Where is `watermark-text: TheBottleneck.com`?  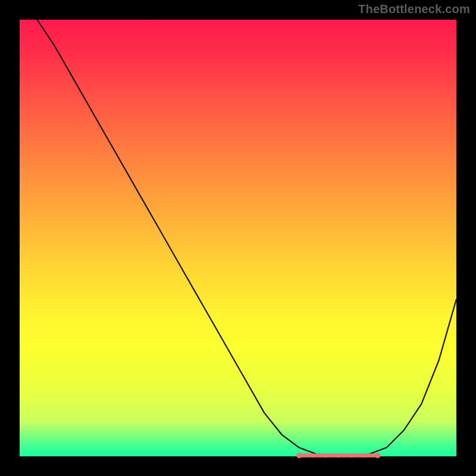
watermark-text: TheBottleneck.com is located at coordinates (414, 10).